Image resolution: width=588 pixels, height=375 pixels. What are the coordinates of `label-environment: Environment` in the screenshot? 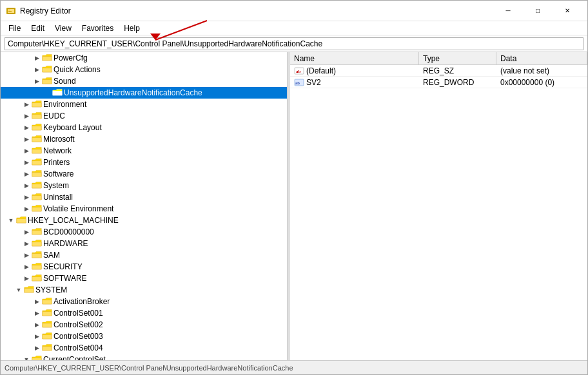 It's located at (64, 104).